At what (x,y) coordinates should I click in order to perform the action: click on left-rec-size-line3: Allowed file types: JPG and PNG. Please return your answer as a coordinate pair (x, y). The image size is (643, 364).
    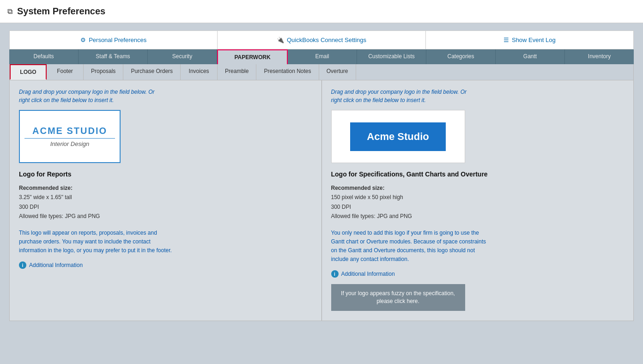
    Looking at the image, I should click on (59, 216).